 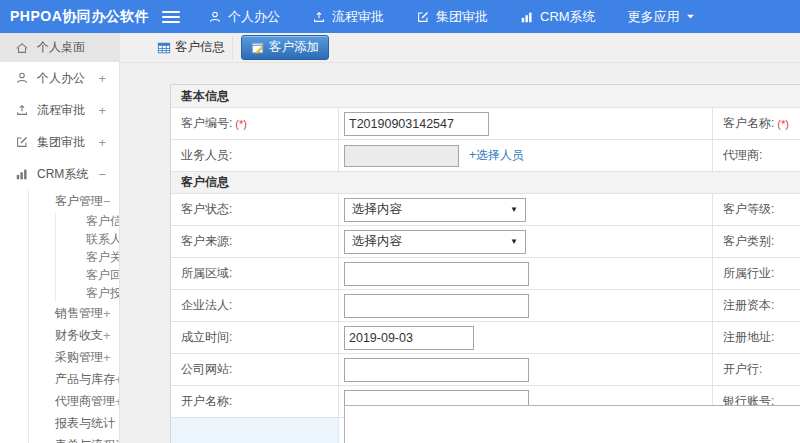 I want to click on sidebar-item: 个人桌面, so click(x=60, y=48).